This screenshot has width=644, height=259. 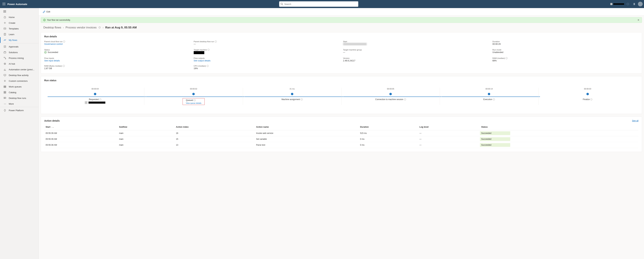 I want to click on solutions-icon, so click(x=5, y=52).